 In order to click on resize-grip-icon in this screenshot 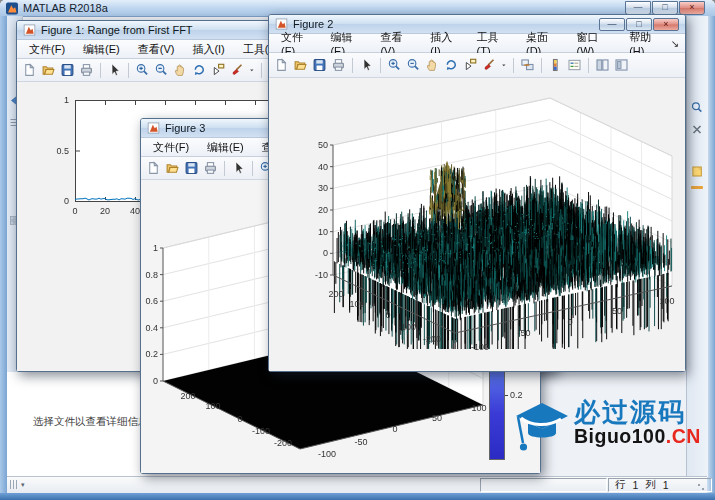, I will do `click(703, 489)`.